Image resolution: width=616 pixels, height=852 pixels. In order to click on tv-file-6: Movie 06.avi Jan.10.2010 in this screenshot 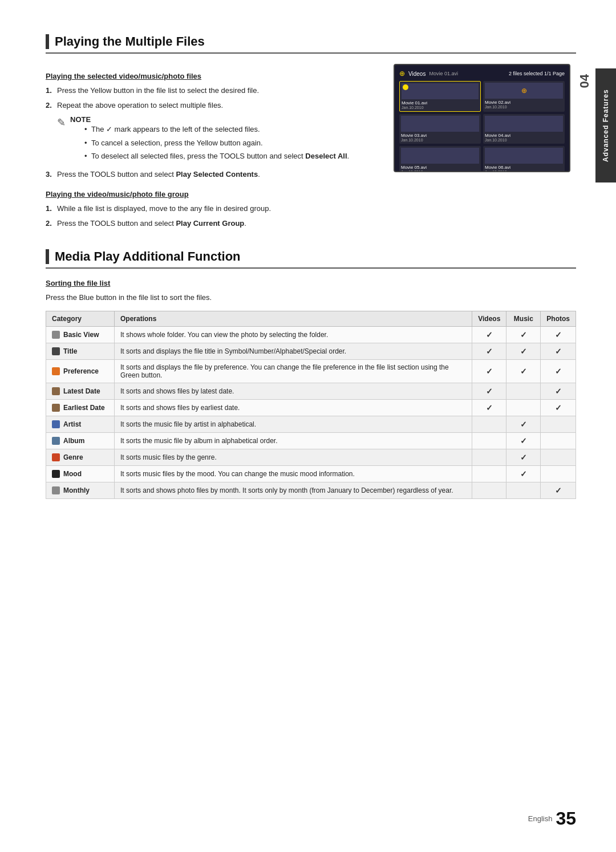, I will do `click(524, 159)`.